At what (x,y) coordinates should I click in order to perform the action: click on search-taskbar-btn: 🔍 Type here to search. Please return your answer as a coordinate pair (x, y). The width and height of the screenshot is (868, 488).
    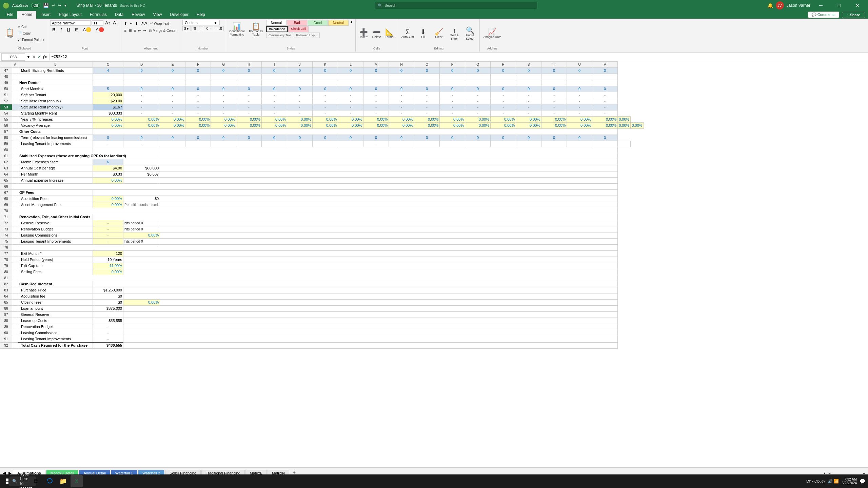
    Looking at the image, I should click on (22, 481).